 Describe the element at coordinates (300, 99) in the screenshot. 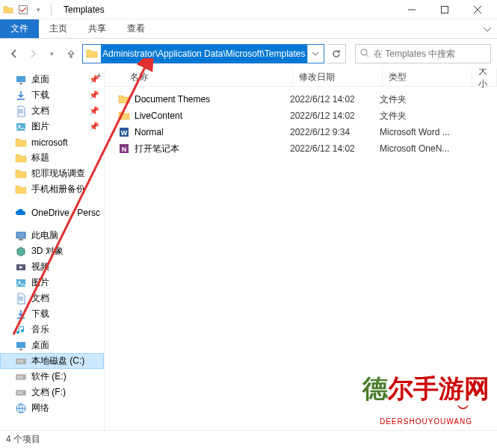

I see `file-row: Document Themes2022/6/12 14:02文件夹` at that location.